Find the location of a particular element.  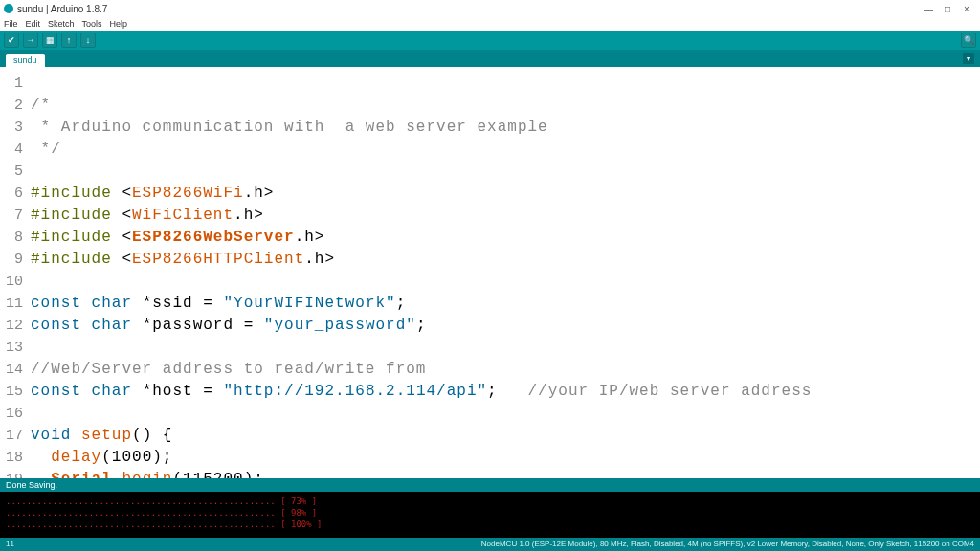

status-bar: Done Saving. is located at coordinates (490, 485).